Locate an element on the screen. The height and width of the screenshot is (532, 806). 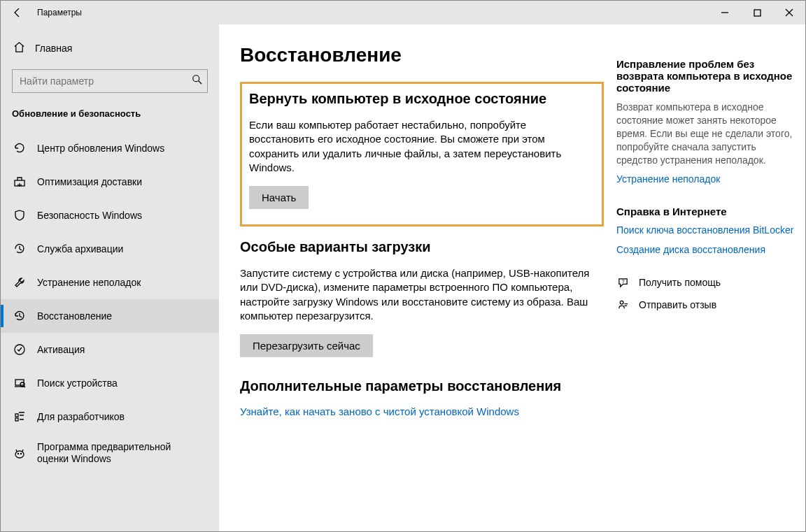
web-help-heading: Справка в Интернете is located at coordinates (707, 211).